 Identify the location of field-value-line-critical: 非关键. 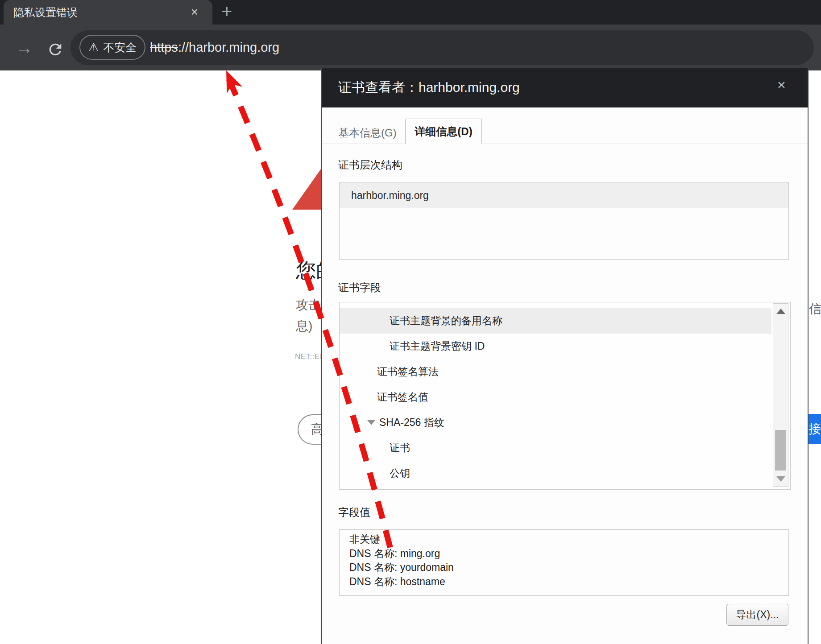
(569, 540).